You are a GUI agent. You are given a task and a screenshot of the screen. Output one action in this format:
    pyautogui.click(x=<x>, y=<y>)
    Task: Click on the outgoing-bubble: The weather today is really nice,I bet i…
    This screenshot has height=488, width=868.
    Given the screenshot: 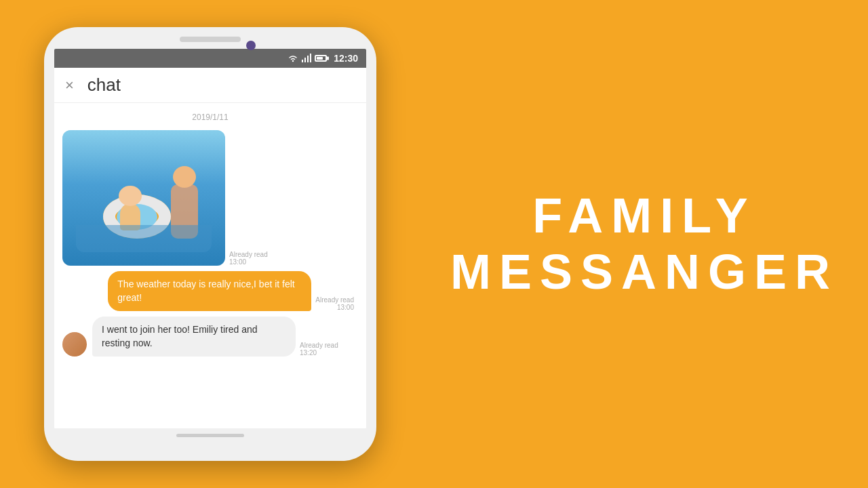 What is the action you would take?
    pyautogui.click(x=210, y=291)
    